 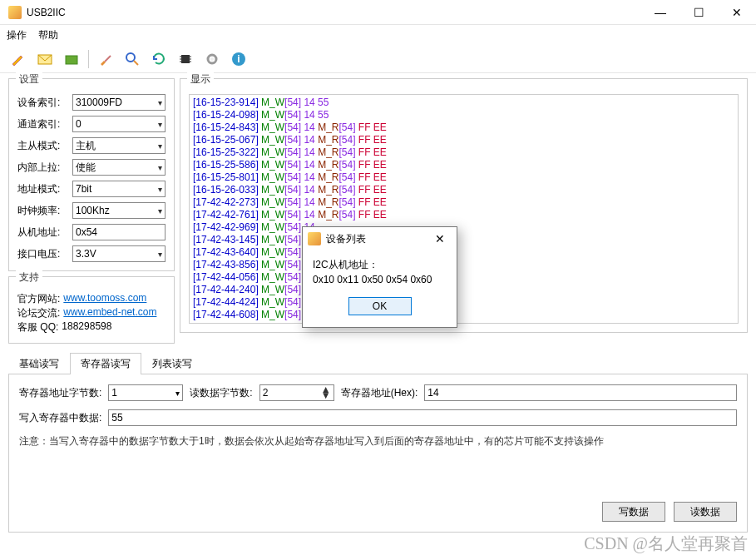 I want to click on log-line: [16-15-25-067] M_W[54] 14 M_R[54] FF EE, so click(x=464, y=140).